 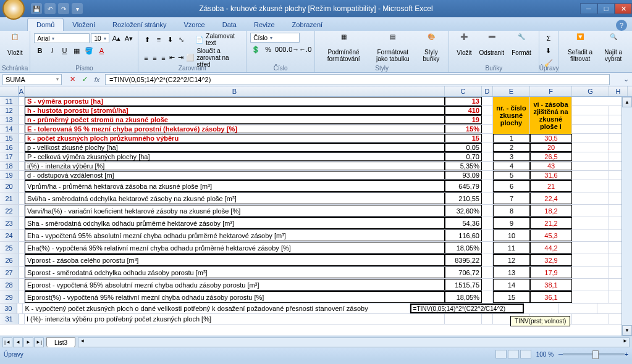 What do you see at coordinates (39, 342) in the screenshot?
I see `sheet-last-icon: ►|` at bounding box center [39, 342].